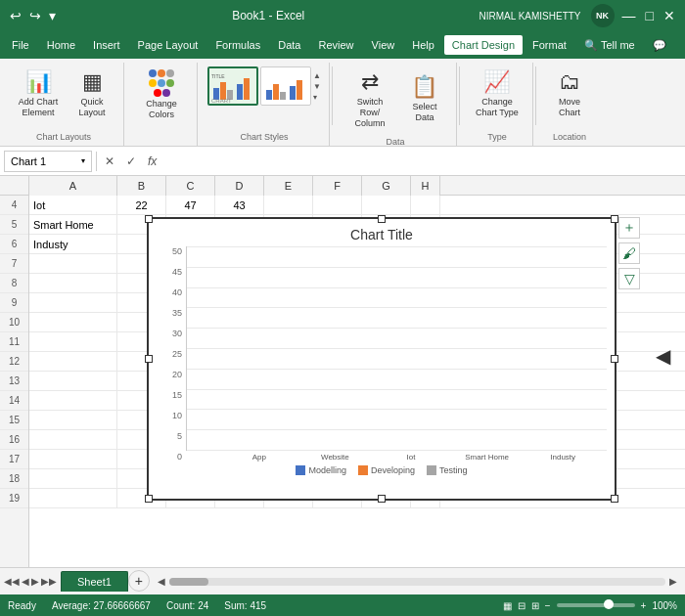 Image resolution: width=685 pixels, height=616 pixels. I want to click on col-header-f: F, so click(338, 186).